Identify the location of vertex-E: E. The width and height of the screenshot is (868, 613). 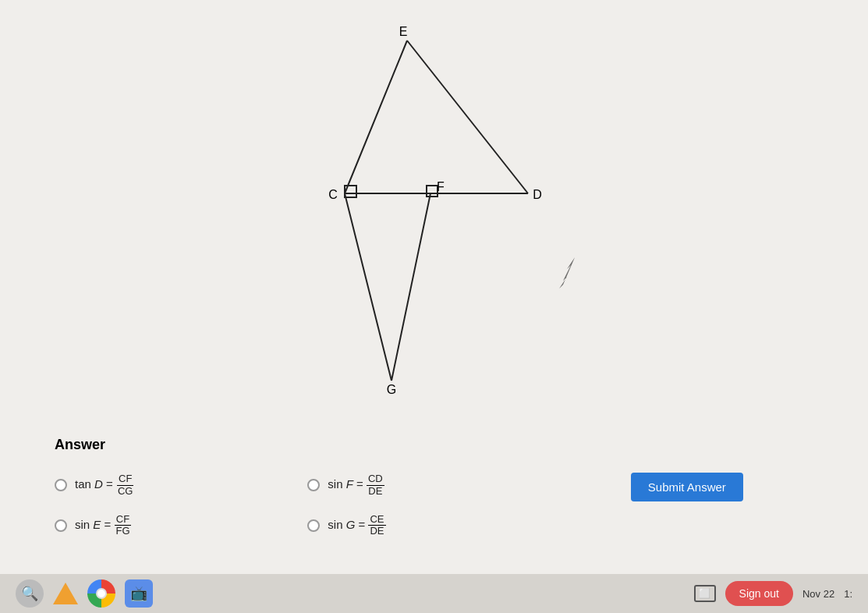
(402, 31).